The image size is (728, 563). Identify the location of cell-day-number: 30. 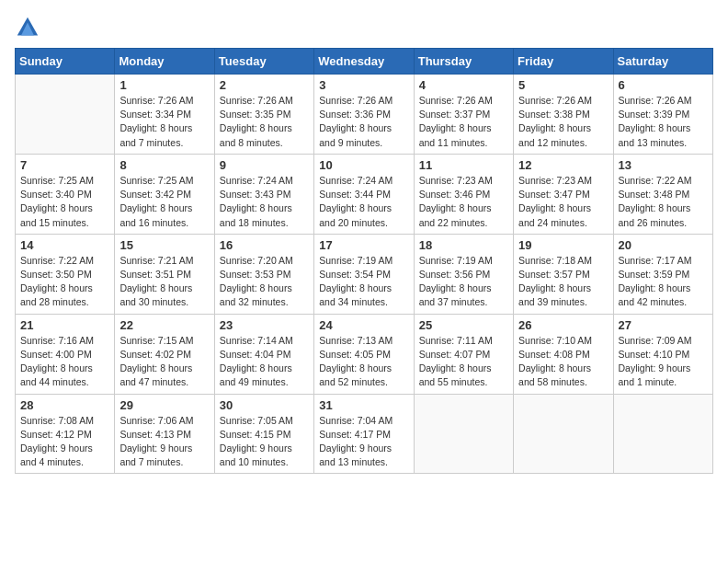
(265, 405).